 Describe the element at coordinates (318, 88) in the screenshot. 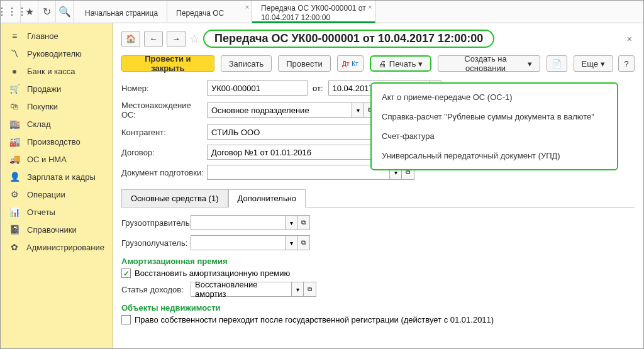

I see `from-label: от:` at that location.